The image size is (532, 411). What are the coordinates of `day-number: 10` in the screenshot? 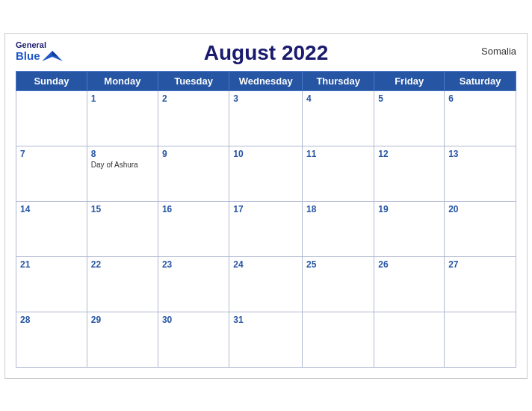 It's located at (266, 154).